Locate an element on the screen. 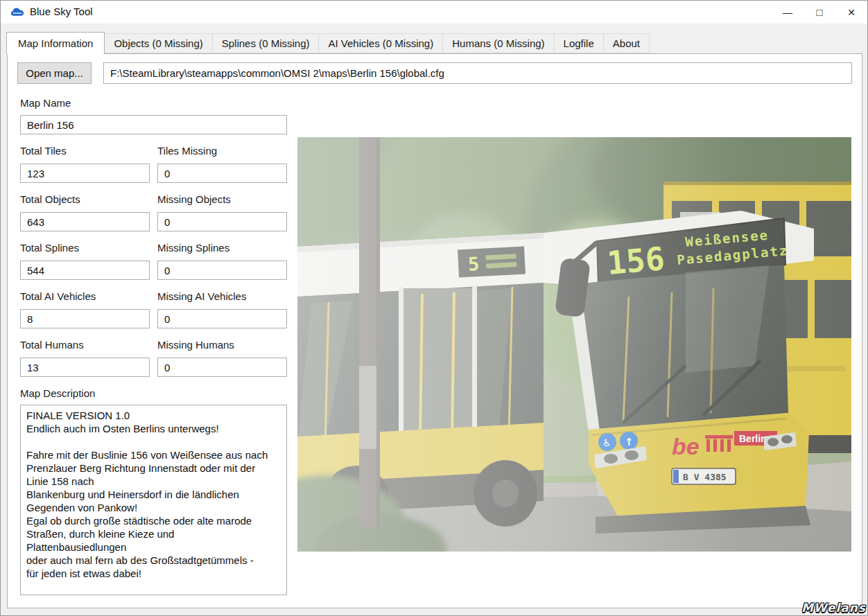  tab-humans: Humans (0 Missing) is located at coordinates (498, 43).